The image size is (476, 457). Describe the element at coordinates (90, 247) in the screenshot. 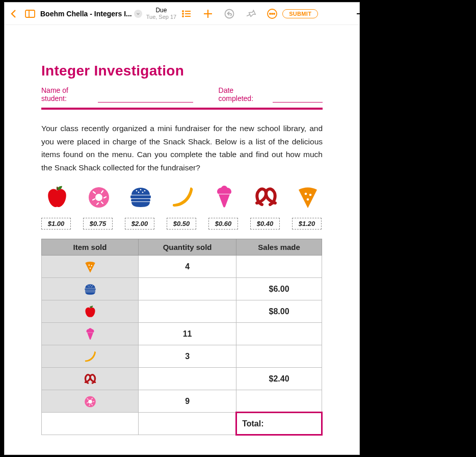

I see `col-item: Item sold` at that location.